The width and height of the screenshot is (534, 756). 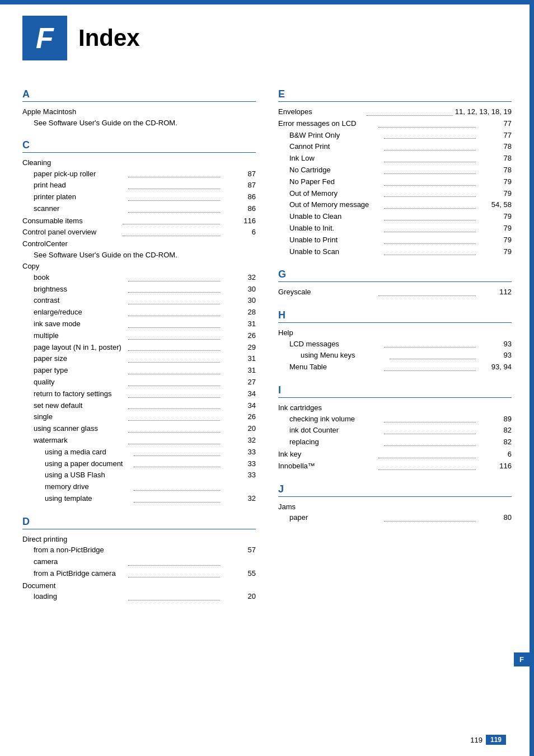 I want to click on error-no-cartridge: No Cartridge 78, so click(x=395, y=170).